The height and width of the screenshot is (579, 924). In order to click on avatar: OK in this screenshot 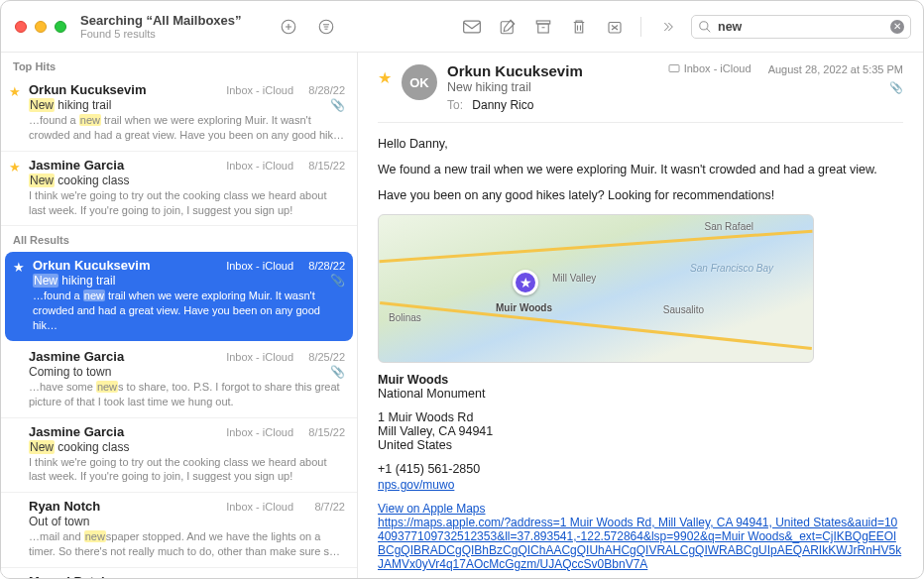, I will do `click(419, 82)`.